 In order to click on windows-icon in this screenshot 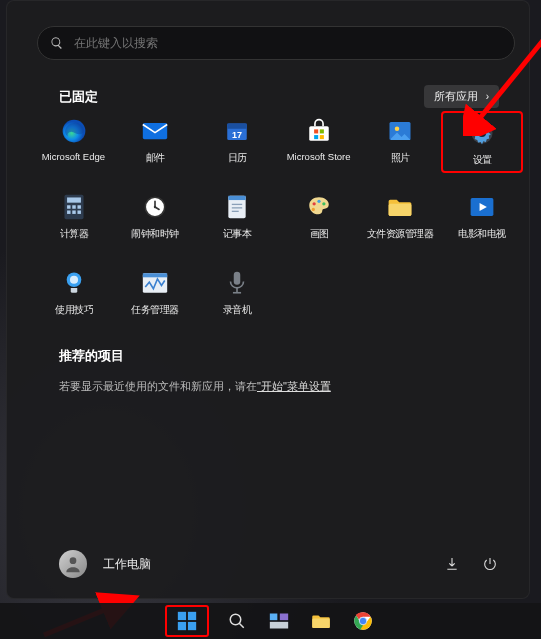, I will do `click(187, 621)`.